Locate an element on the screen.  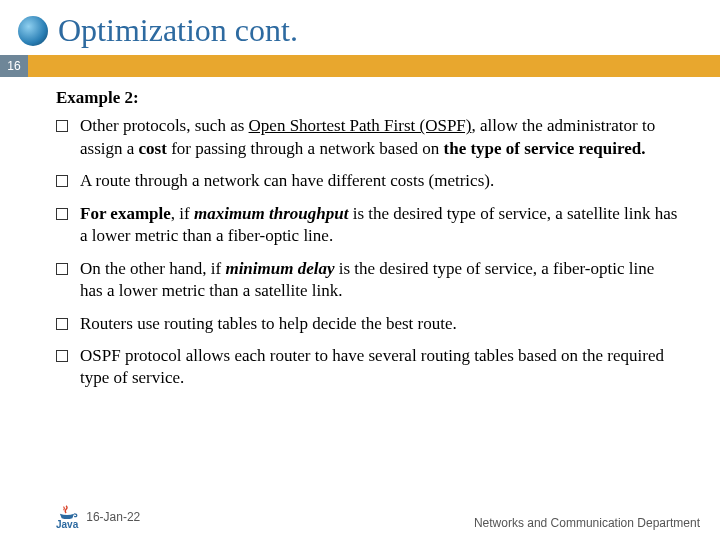
slide-footer: Java 16-Jan-22 Networks and Communicatio… is located at coordinates (360, 517).